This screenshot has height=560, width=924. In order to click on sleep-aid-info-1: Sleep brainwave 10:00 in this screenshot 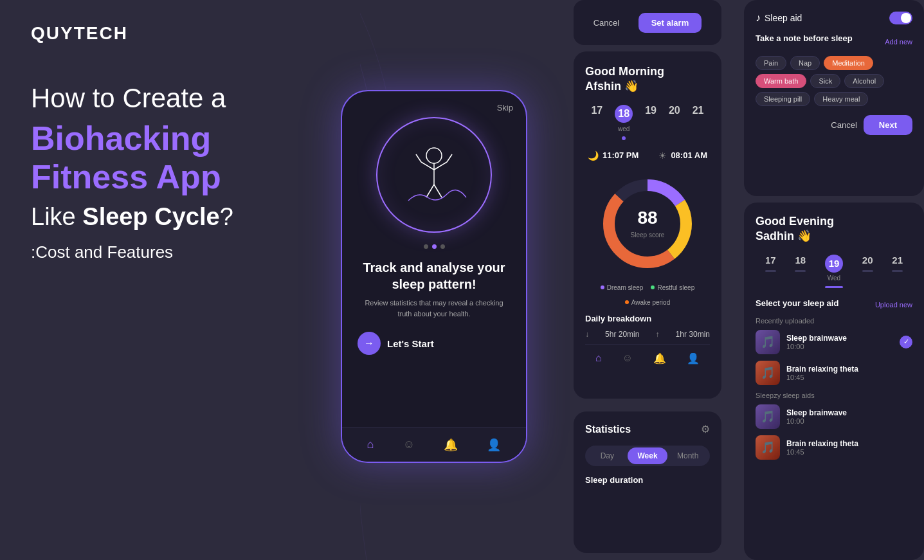, I will do `click(840, 342)`.